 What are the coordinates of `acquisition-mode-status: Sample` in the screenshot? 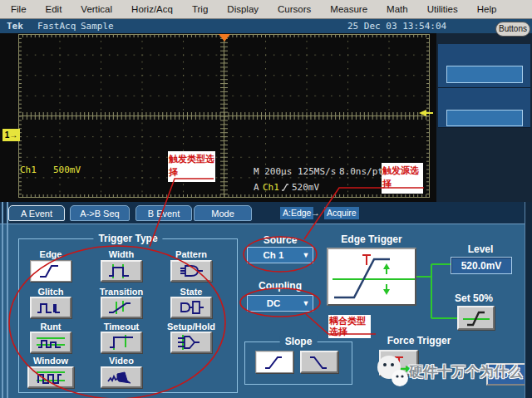 It's located at (97, 27).